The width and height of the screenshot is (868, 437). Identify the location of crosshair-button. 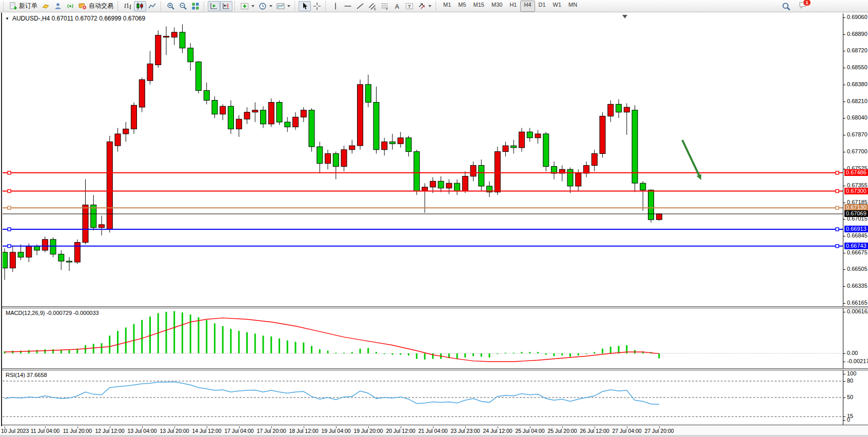
(317, 6).